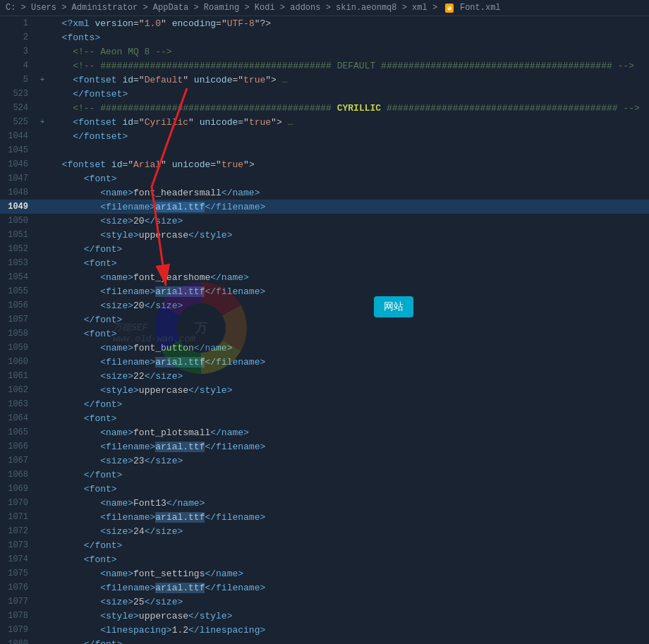 This screenshot has width=649, height=644. Describe the element at coordinates (324, 489) in the screenshot. I see `code-line-1069: 1069 <font>` at that location.